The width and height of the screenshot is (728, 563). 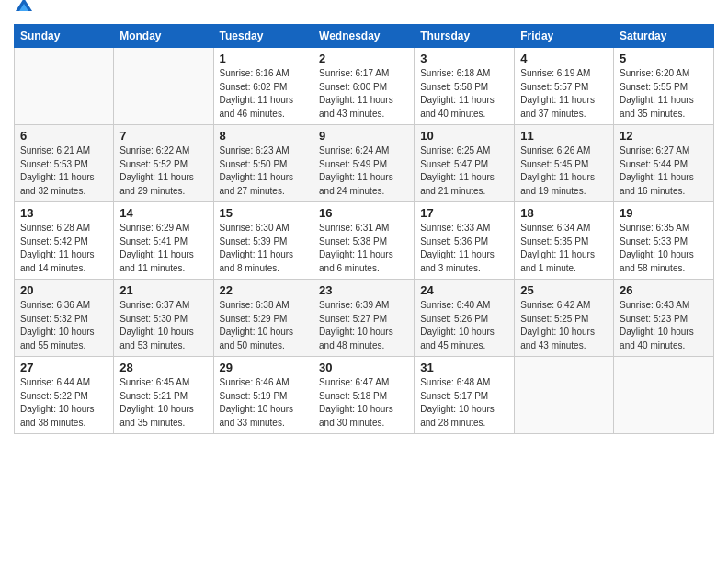 What do you see at coordinates (164, 164) in the screenshot?
I see `calendar-cell: 7Sunrise: 6:22 AM Sunset: 5:52 PM Daylig…` at bounding box center [164, 164].